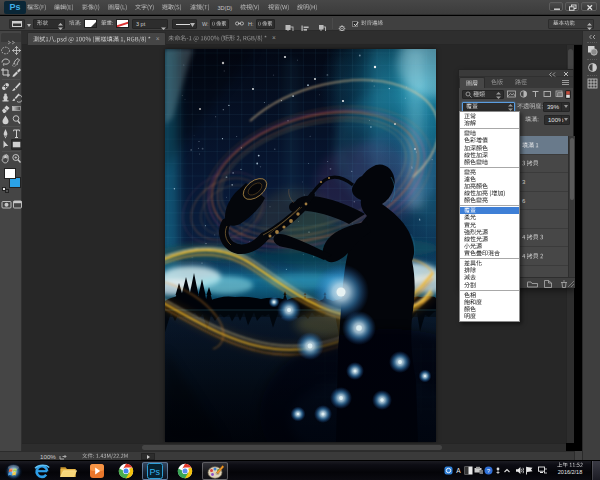 The height and width of the screenshot is (480, 600). Describe the element at coordinates (266, 24) in the screenshot. I see `shape-height-input` at that location.